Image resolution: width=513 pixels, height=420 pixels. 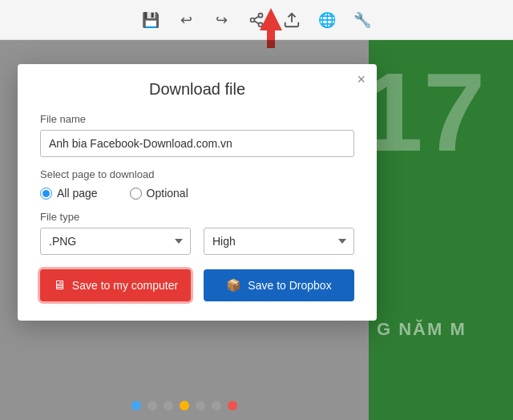 What do you see at coordinates (197, 143) in the screenshot?
I see `file-name-input` at bounding box center [197, 143].